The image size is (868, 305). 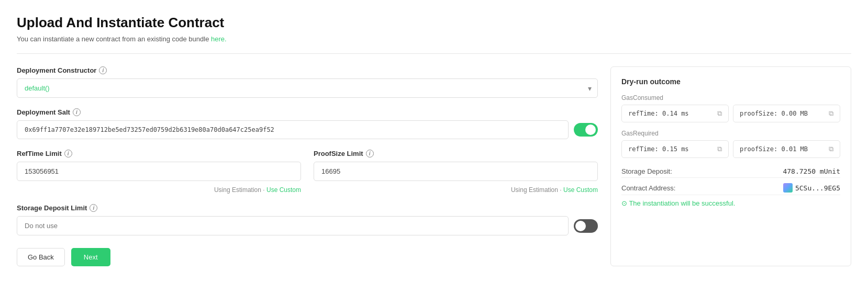 I want to click on limits-estimation-row: Using Estimation · Use Custom Using Esti…, so click(x=307, y=190).